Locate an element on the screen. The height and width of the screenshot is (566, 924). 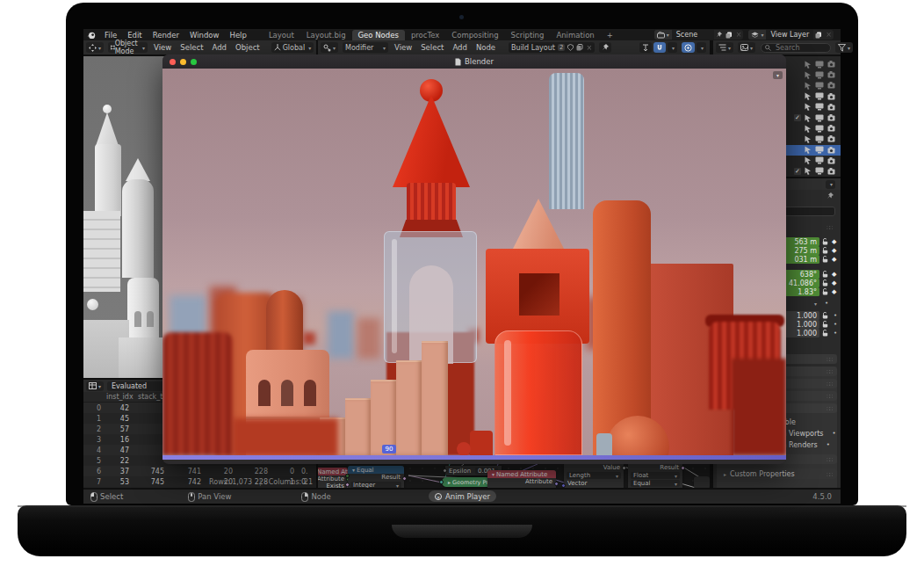
node-named-attribute: ▾Named Attribute Attribute is located at coordinates (522, 479).